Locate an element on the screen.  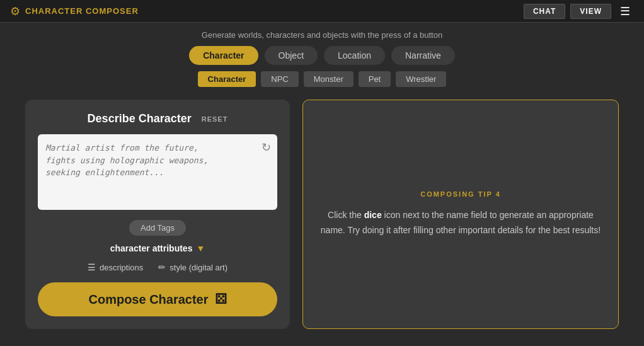
chat-button: CHAT is located at coordinates (544, 11).